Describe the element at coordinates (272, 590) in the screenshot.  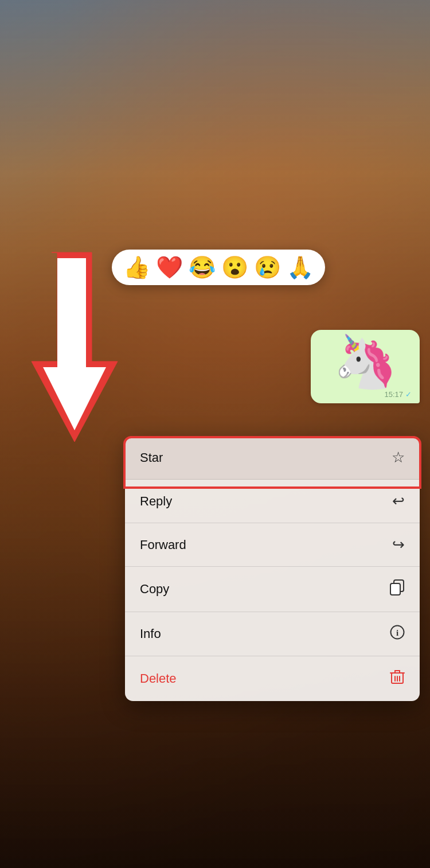
I see `menu-item-copy: Copy` at that location.